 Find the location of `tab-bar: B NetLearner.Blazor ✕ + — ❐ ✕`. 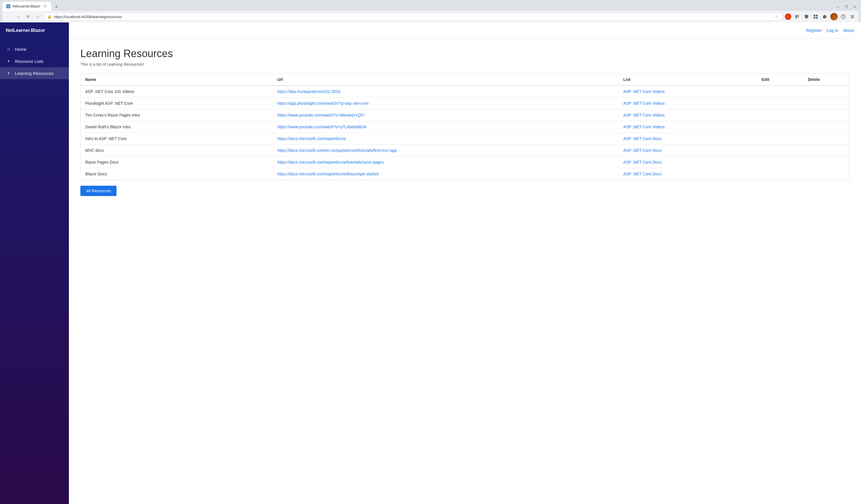

tab-bar: B NetLearner.Blazor ✕ + — ❐ ✕ is located at coordinates (430, 6).